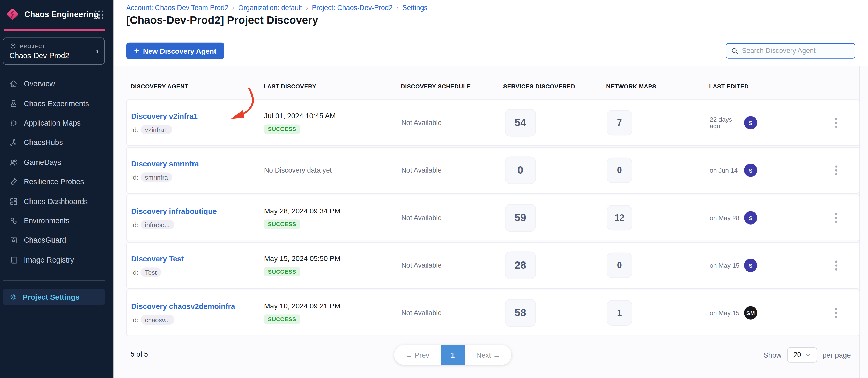 This screenshot has width=868, height=378. What do you see at coordinates (140, 355) in the screenshot?
I see `pagination-summary: 5 of 5` at bounding box center [140, 355].